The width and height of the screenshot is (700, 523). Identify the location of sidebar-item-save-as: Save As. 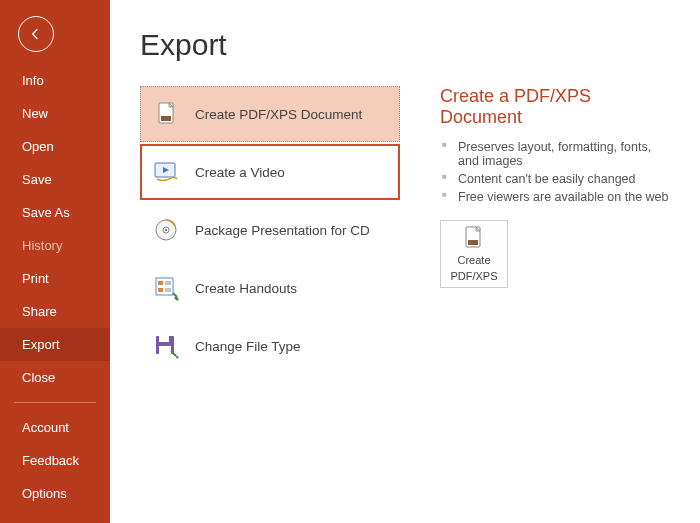
(55, 212).